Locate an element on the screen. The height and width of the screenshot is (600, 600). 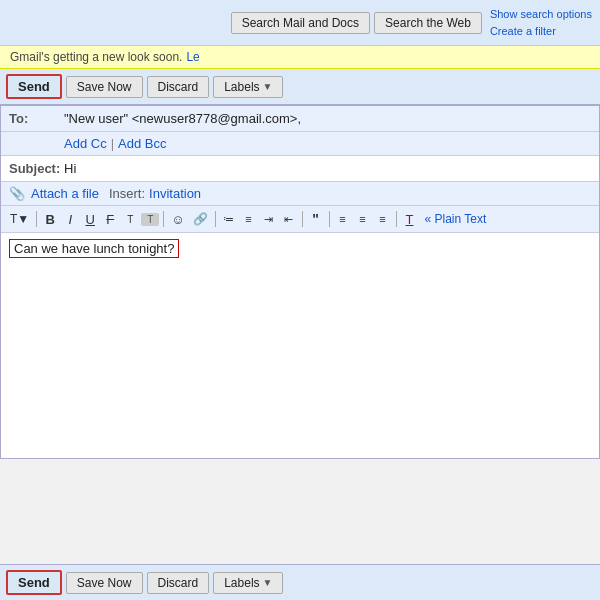
paperclip-icon: 📎 is located at coordinates (17, 194).